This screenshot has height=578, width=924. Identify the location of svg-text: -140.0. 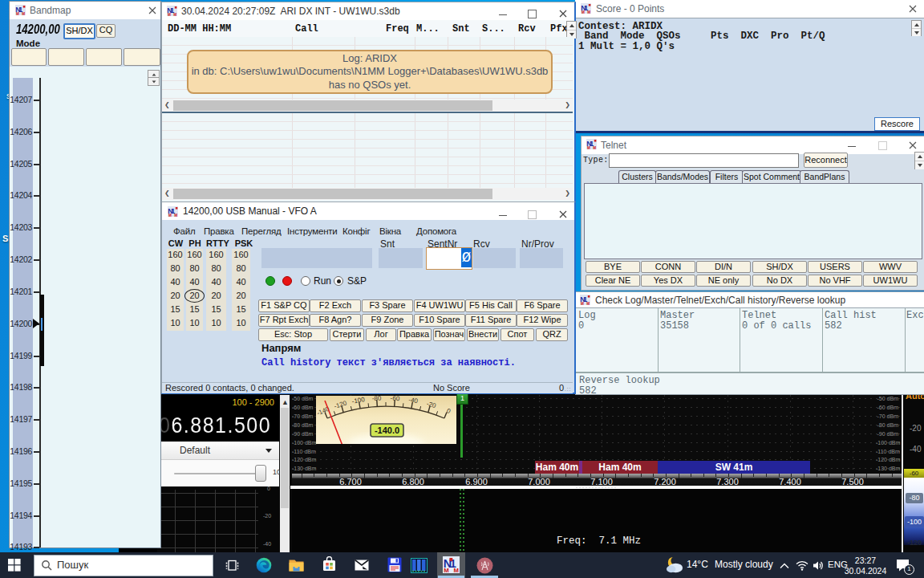
(387, 430).